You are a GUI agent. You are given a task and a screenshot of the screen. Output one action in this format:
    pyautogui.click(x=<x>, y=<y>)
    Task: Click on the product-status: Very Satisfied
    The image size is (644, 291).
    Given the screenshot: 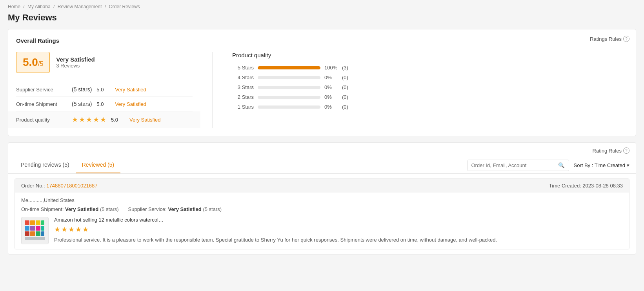 What is the action you would take?
    pyautogui.click(x=145, y=120)
    